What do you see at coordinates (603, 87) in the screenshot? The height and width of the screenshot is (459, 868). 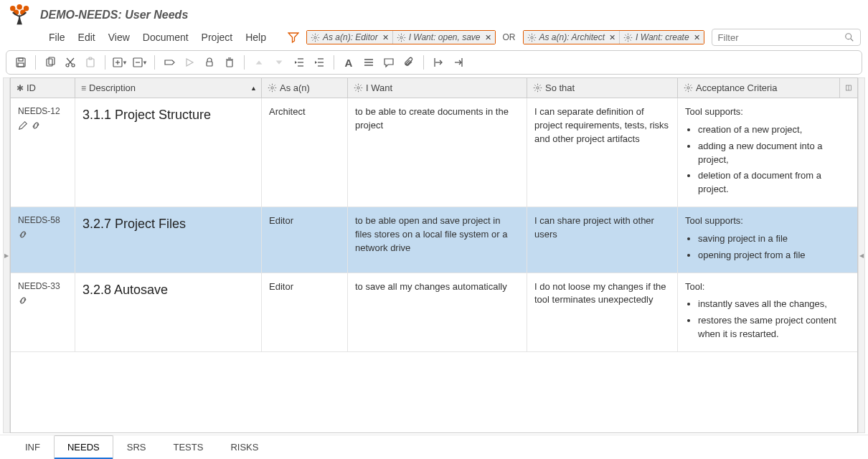 I see `column-header-so-that: So that` at bounding box center [603, 87].